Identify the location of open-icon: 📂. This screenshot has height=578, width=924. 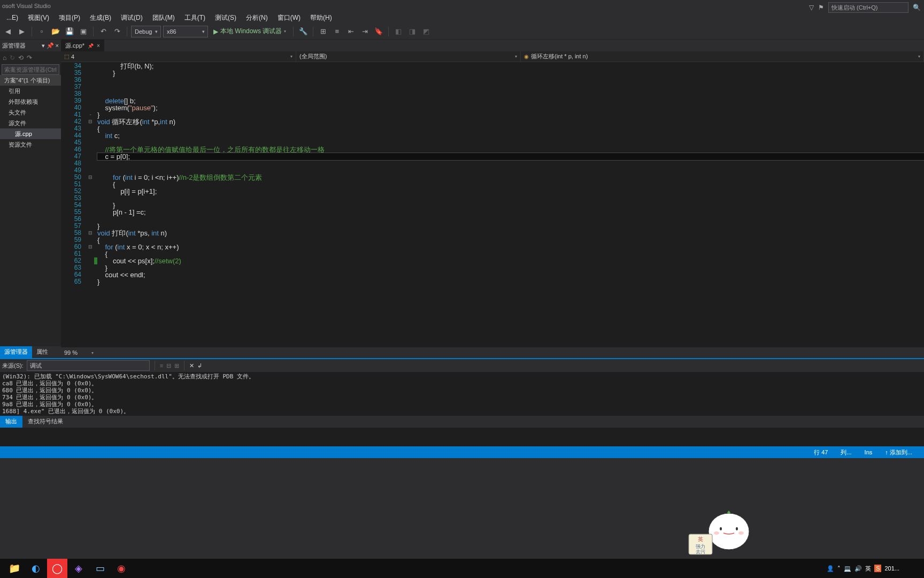
(56, 32).